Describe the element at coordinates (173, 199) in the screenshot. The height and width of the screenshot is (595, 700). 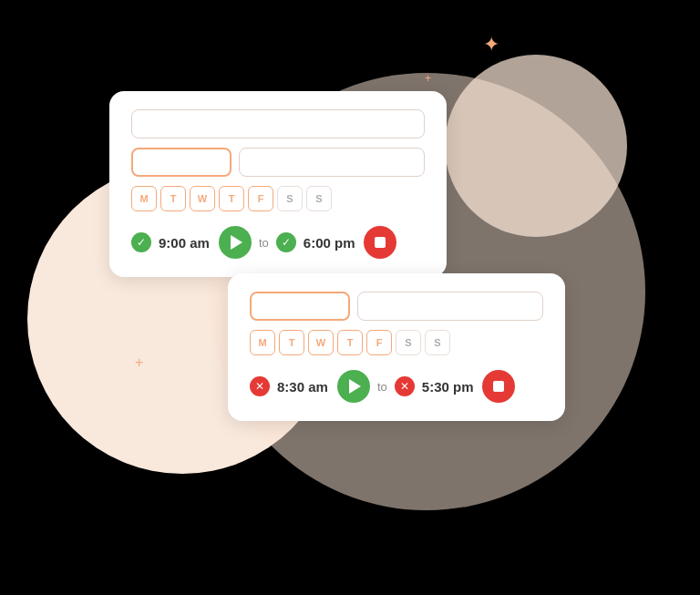
I see `day-btn-tuesday-card1: T` at that location.